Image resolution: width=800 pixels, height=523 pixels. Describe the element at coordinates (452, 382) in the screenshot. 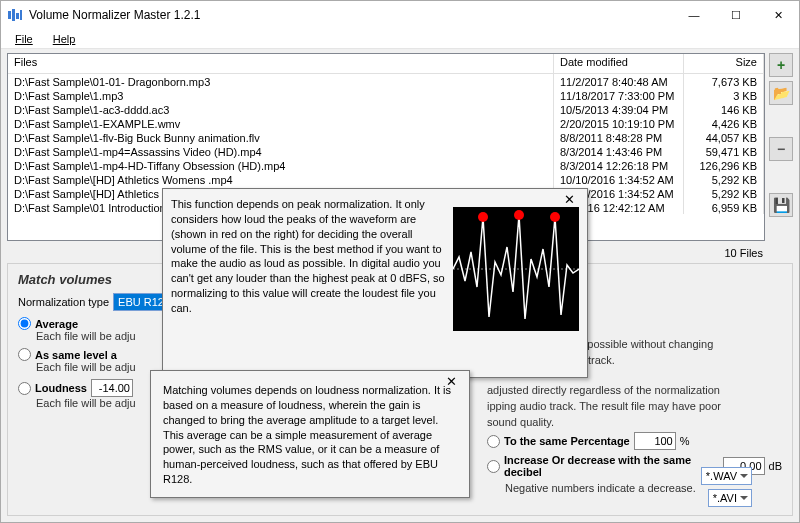

I see `popup-loudness-close: ✕` at that location.